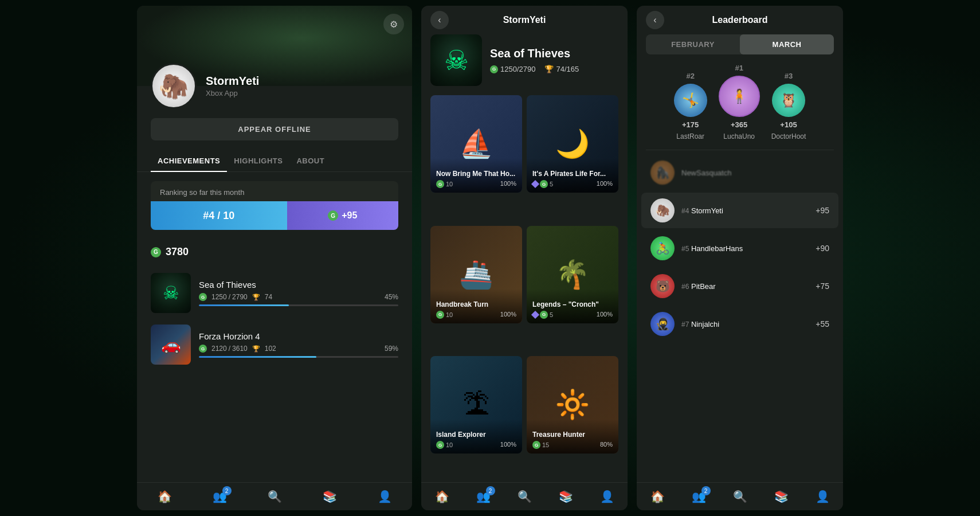 The width and height of the screenshot is (980, 516). What do you see at coordinates (268, 297) in the screenshot?
I see `achievement-stat: 74` at bounding box center [268, 297].